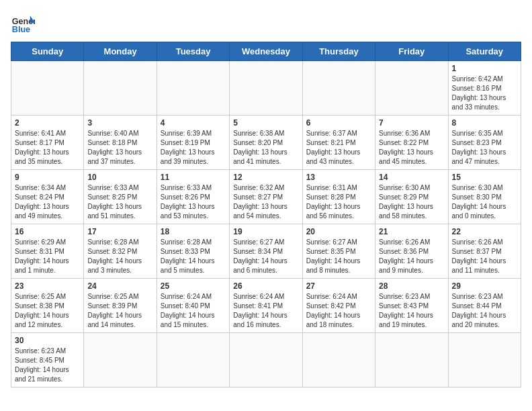 The width and height of the screenshot is (532, 411). Describe the element at coordinates (412, 142) in the screenshot. I see `calendar-cell: 7Sunrise: 6:36 AM Sunset: 8:22 PM Daylig…` at that location.